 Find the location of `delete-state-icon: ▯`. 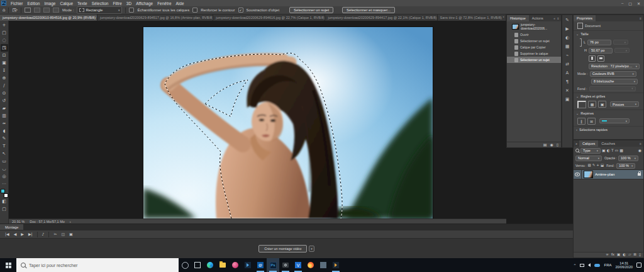

delete-state-icon: ▯ is located at coordinates (557, 145).